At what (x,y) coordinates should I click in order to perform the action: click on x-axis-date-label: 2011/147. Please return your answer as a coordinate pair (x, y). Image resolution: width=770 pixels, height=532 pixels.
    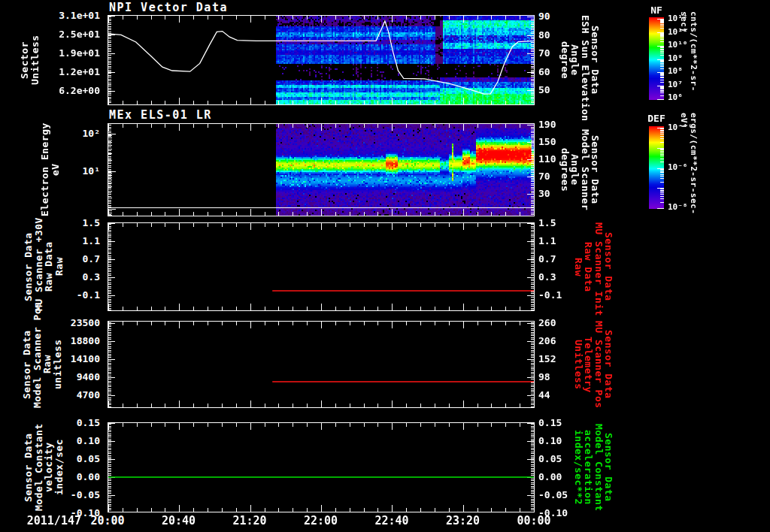
    Looking at the image, I should click on (51, 521).